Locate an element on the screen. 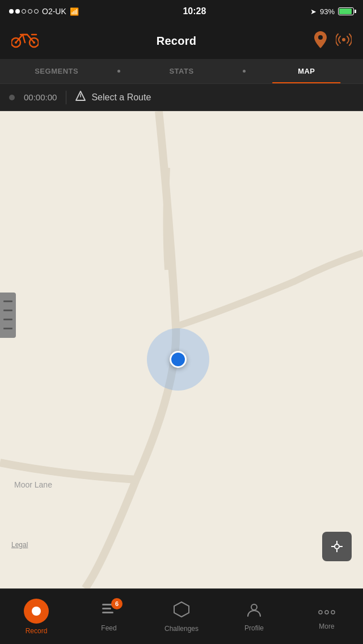 The image size is (363, 644). location-dot is located at coordinates (178, 359).